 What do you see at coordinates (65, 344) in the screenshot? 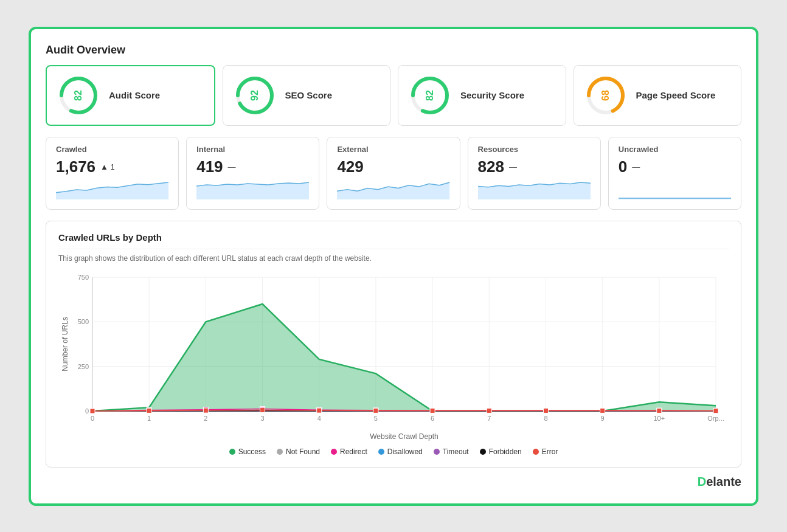
I see `svg-text: Number of URLs` at bounding box center [65, 344].